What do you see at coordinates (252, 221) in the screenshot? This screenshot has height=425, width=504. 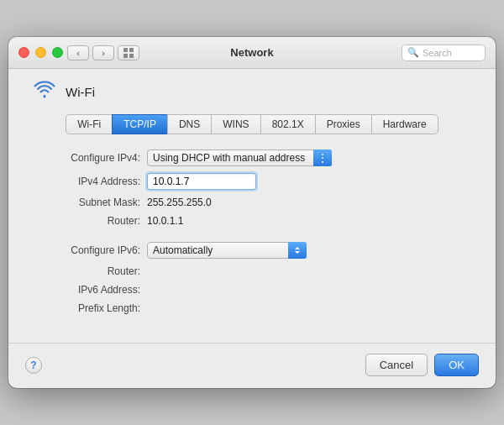 I see `router-row: Router: 10.0.1.1` at bounding box center [252, 221].